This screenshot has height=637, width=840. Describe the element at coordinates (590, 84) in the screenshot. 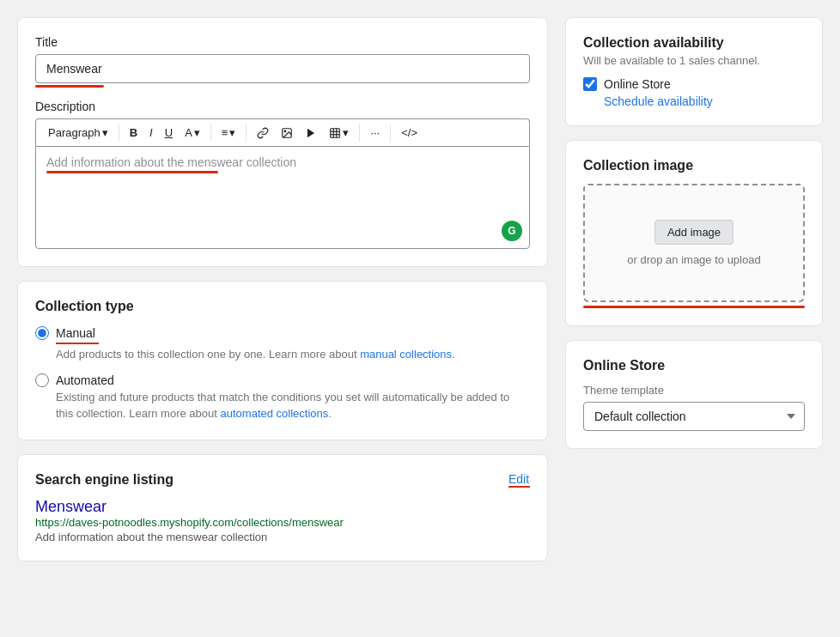

I see `online-store-checkbox` at that location.